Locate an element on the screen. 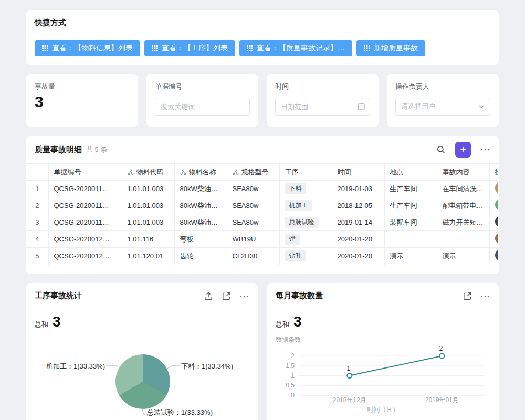  column-header-doc-number: 单据编号 is located at coordinates (85, 172).